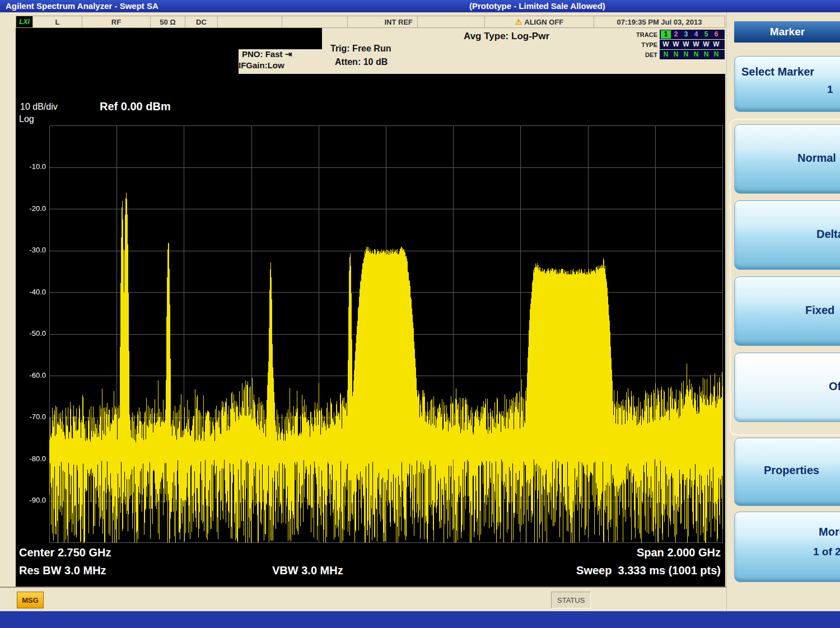 The width and height of the screenshot is (840, 628). What do you see at coordinates (716, 35) in the screenshot?
I see `trace-num: 6` at bounding box center [716, 35].